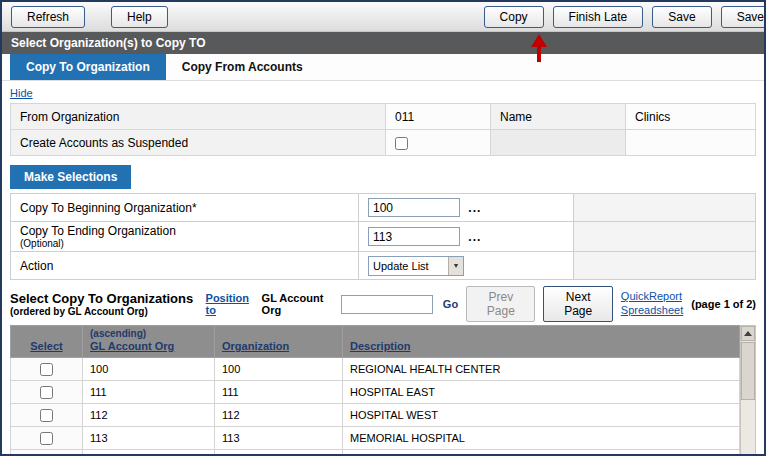  Describe the element at coordinates (376, 392) in the screenshot. I see `table-row: 111 111 HOSPITAL EAST` at that location.